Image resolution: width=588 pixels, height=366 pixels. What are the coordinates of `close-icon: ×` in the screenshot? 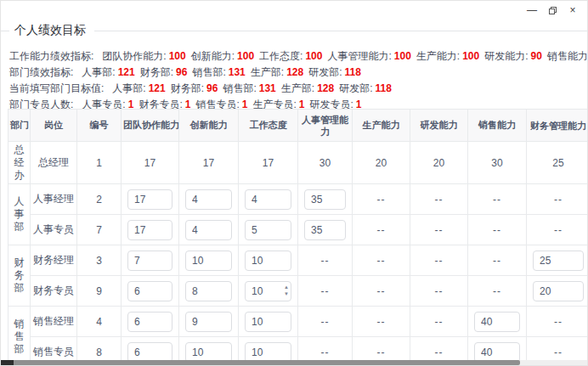 It's located at (573, 10).